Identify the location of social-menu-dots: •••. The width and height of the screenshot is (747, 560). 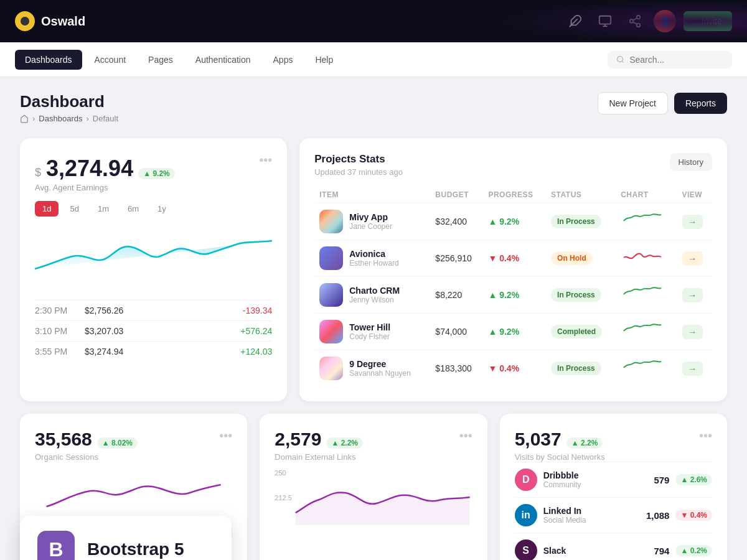
(706, 436).